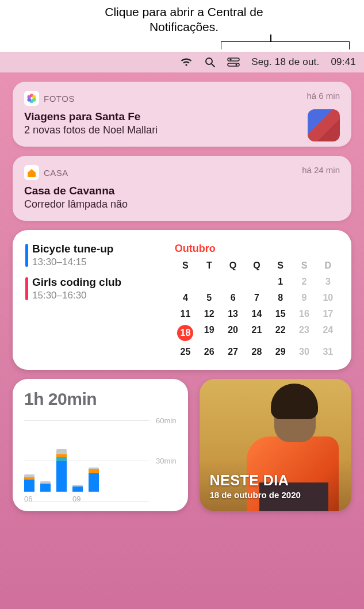 This screenshot has width=364, height=609. What do you see at coordinates (32, 173) in the screenshot?
I see `home-app-icon` at bounding box center [32, 173].